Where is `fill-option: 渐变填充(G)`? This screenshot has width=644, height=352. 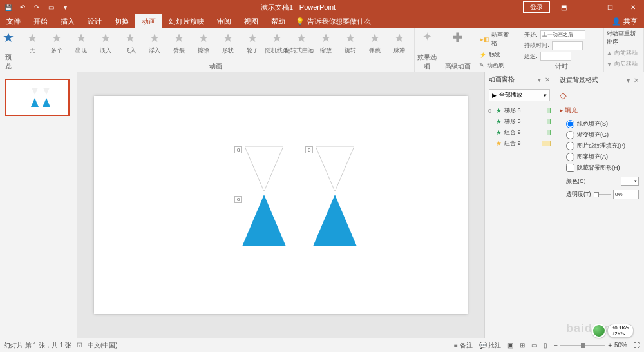
fill-option: 渐变填充(G) is located at coordinates (603, 135).